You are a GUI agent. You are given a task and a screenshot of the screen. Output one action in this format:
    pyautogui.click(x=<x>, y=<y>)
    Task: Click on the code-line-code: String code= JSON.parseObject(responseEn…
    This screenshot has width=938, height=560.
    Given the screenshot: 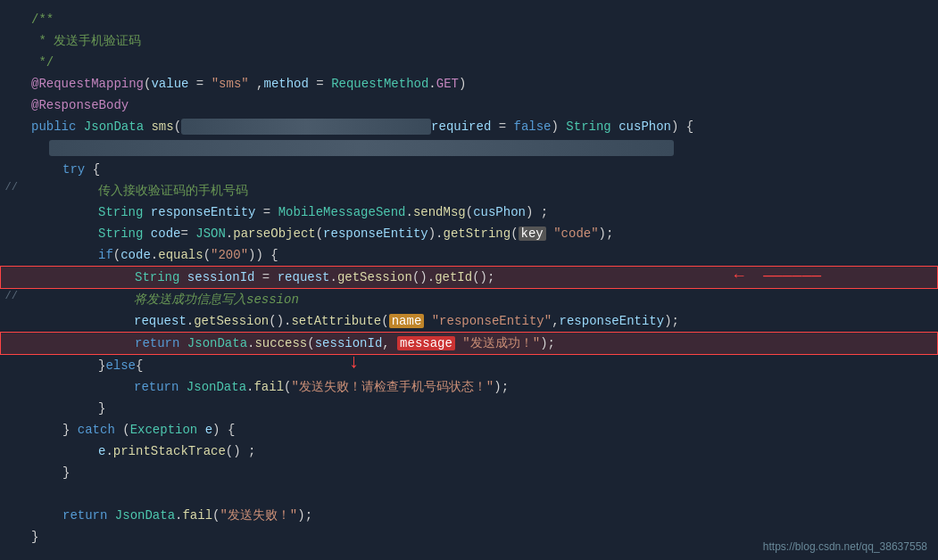 What is the action you would take?
    pyautogui.click(x=469, y=234)
    